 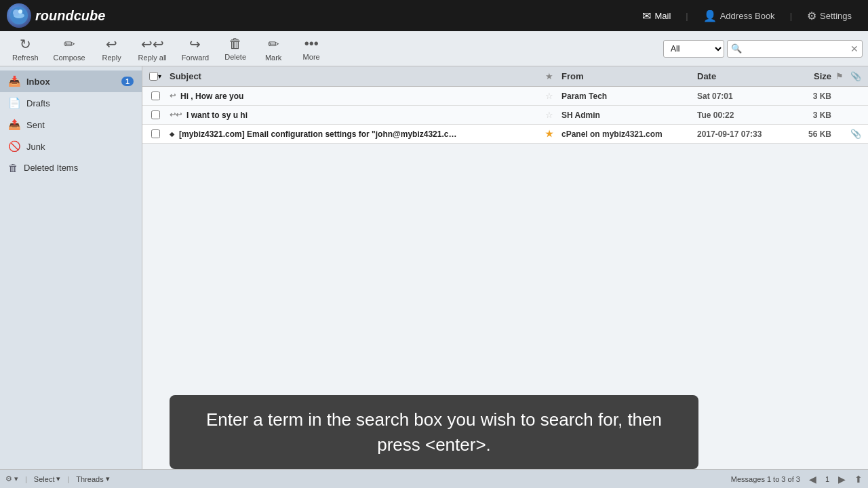 I want to click on prev-page-button: ◀, so click(x=812, y=479).